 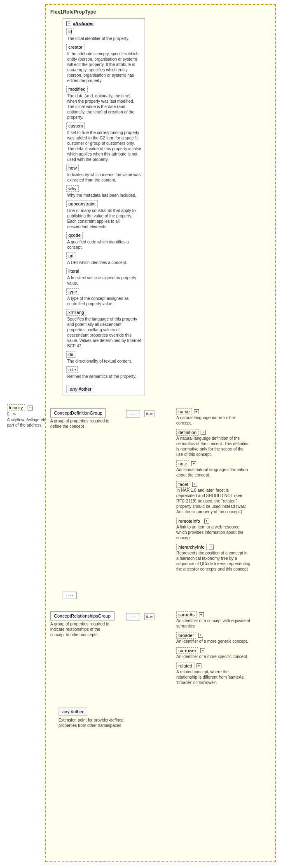 What do you see at coordinates (161, 595) in the screenshot?
I see `middle-connector-row: ····` at bounding box center [161, 595].